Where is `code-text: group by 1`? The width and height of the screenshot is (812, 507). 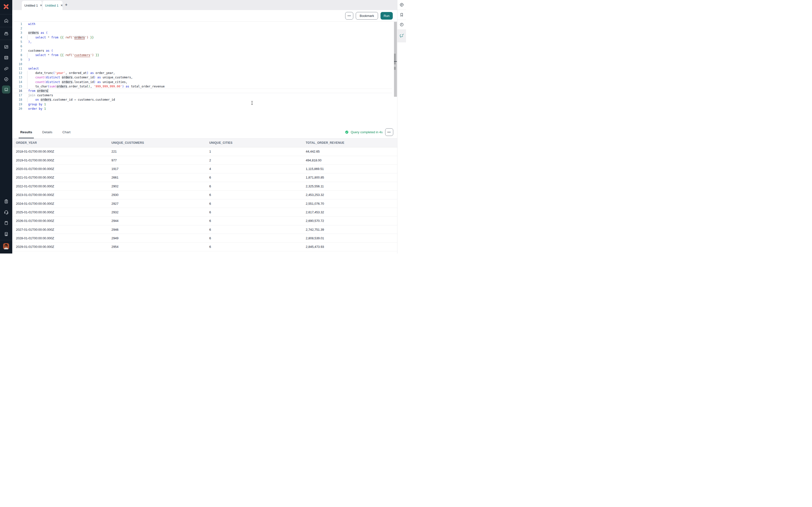 code-text: group by 1 is located at coordinates (37, 105).